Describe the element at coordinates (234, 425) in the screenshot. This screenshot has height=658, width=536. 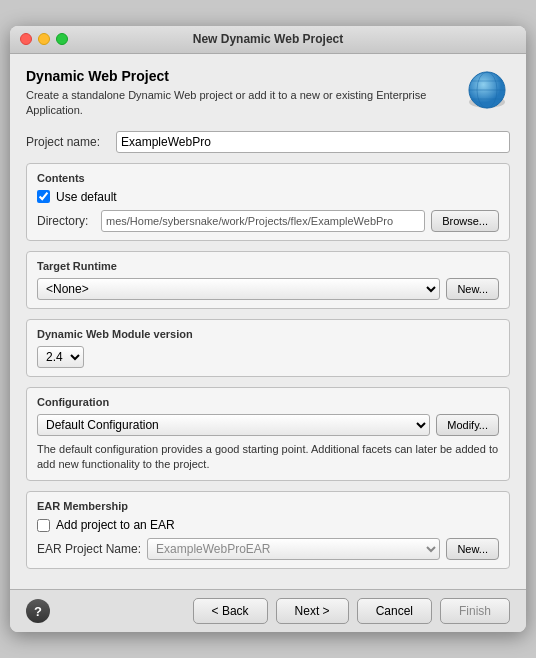
I see `configuration-select: Default Configuration` at that location.